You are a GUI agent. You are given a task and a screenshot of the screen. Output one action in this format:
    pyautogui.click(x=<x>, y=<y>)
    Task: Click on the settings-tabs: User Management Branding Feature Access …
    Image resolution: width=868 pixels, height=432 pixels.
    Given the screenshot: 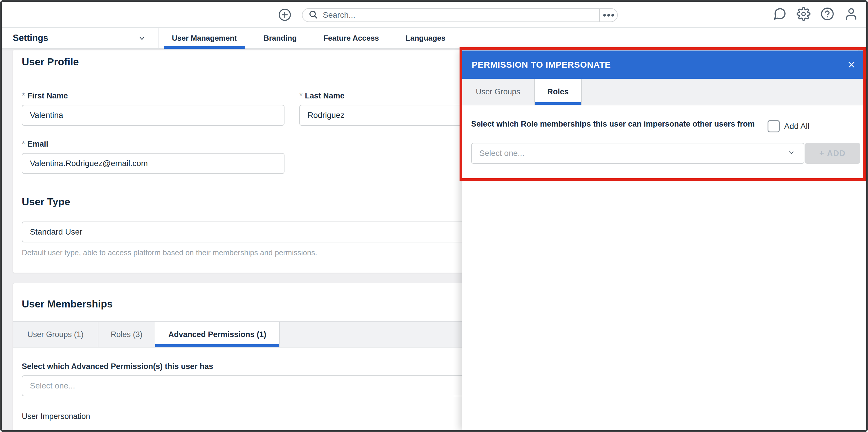 What is the action you would take?
    pyautogui.click(x=309, y=38)
    